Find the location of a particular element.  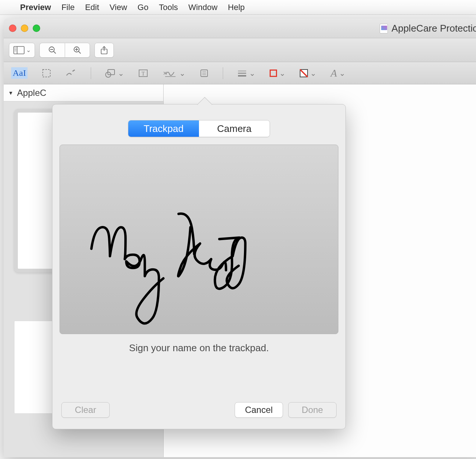

menu-edit: Edit is located at coordinates (92, 7).